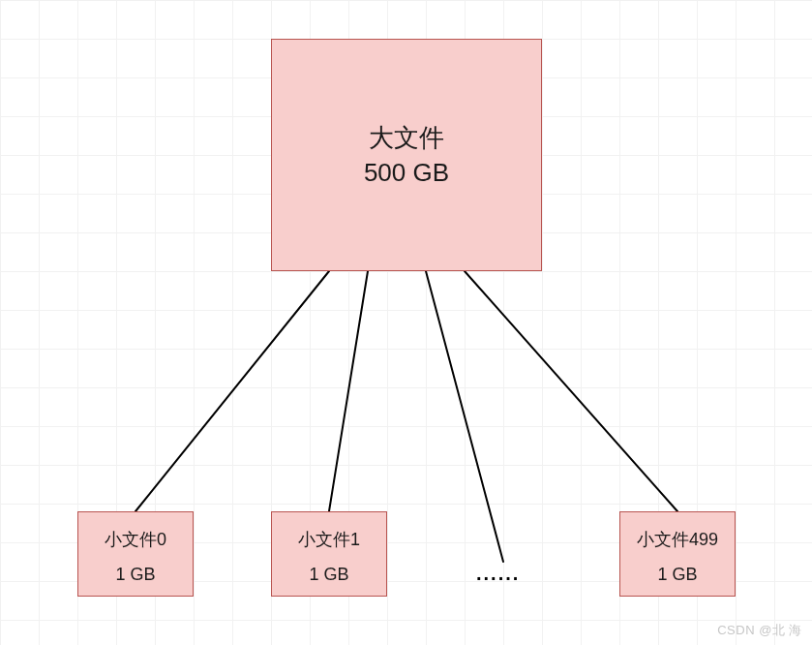 The width and height of the screenshot is (812, 645). What do you see at coordinates (135, 554) in the screenshot?
I see `small-file-box-0: 小文件0 1 GB` at bounding box center [135, 554].